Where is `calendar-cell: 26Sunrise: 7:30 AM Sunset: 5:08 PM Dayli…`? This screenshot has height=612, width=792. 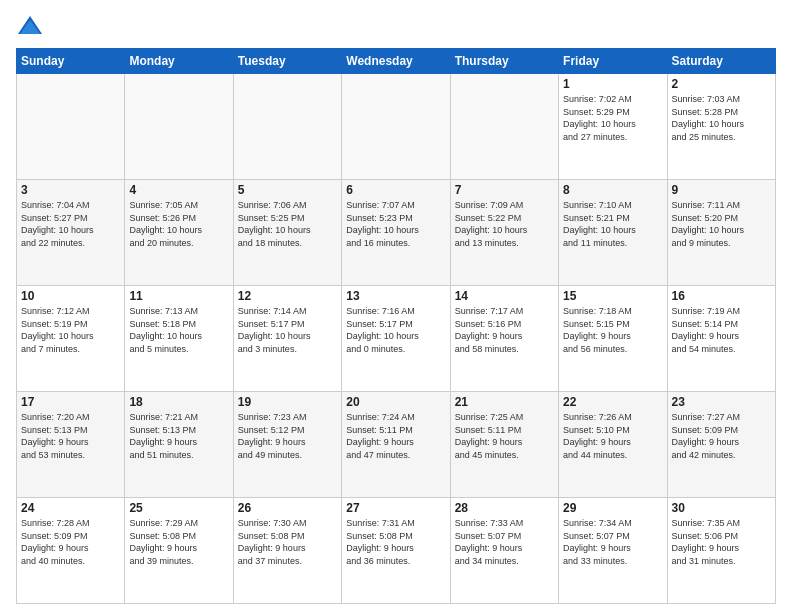 calendar-cell: 26Sunrise: 7:30 AM Sunset: 5:08 PM Dayli… is located at coordinates (287, 551).